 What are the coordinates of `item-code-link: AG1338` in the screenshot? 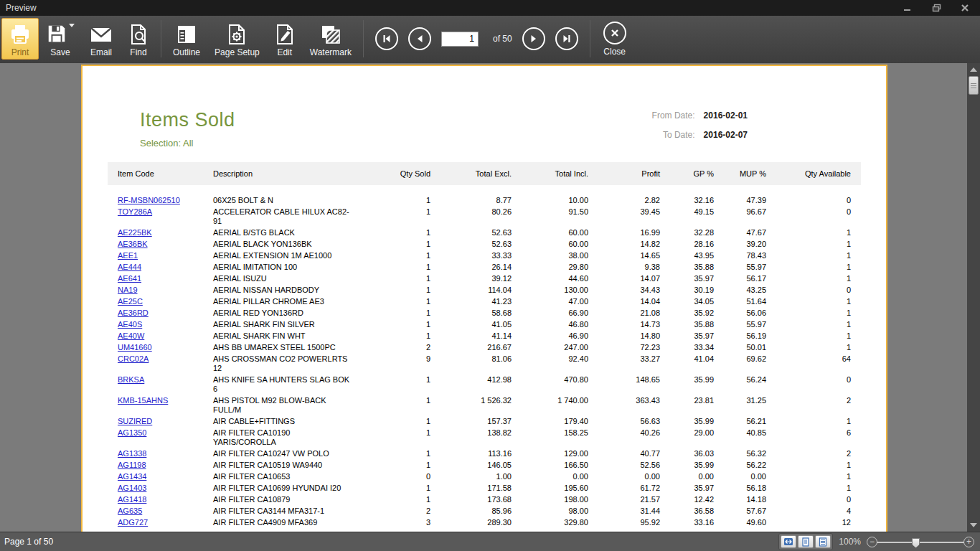 It's located at (132, 453).